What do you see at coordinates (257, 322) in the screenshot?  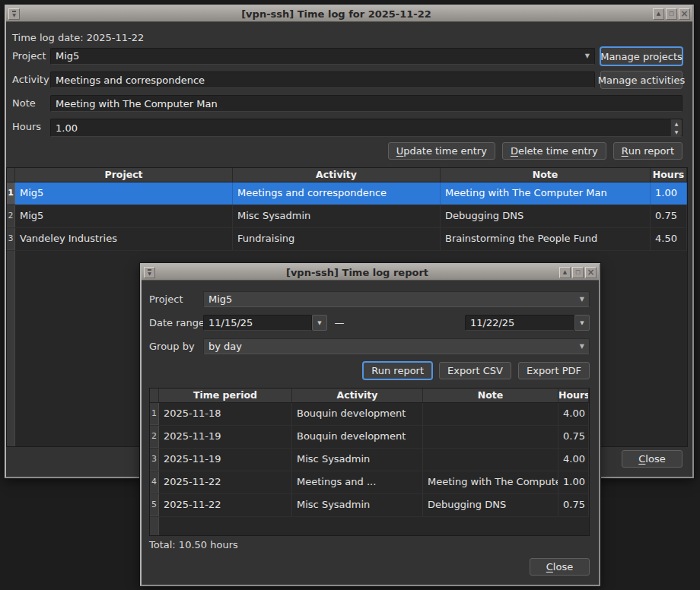 I see `date-range-start-input` at bounding box center [257, 322].